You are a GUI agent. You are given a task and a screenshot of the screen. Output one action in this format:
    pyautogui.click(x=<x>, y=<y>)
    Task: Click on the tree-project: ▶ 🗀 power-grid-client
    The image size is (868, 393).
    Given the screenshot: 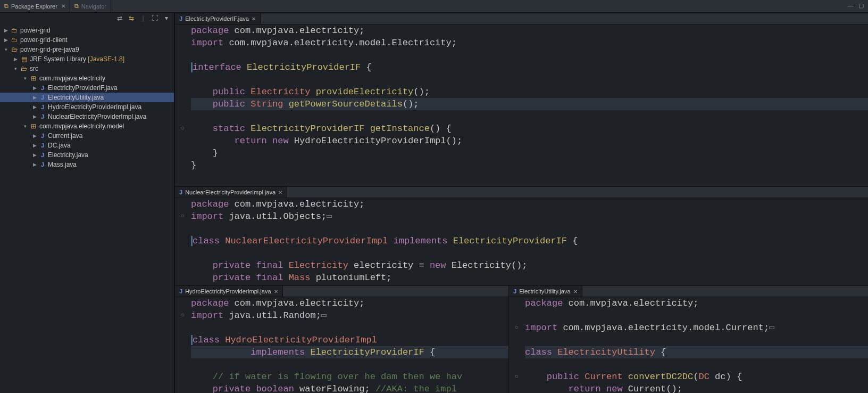 What is the action you would take?
    pyautogui.click(x=87, y=40)
    